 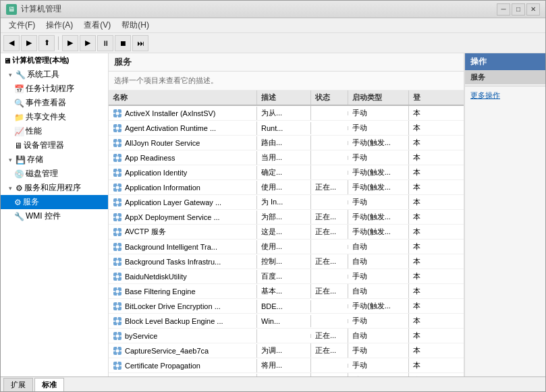 What do you see at coordinates (170, 113) in the screenshot?
I see `service-name: ActiveX Installer (AxInstSV)` at bounding box center [170, 113].